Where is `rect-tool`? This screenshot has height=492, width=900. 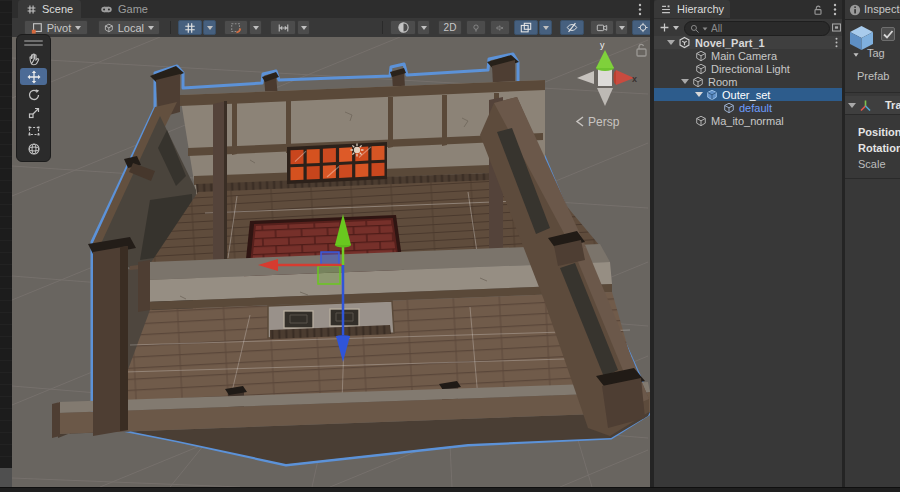 rect-tool is located at coordinates (34, 130).